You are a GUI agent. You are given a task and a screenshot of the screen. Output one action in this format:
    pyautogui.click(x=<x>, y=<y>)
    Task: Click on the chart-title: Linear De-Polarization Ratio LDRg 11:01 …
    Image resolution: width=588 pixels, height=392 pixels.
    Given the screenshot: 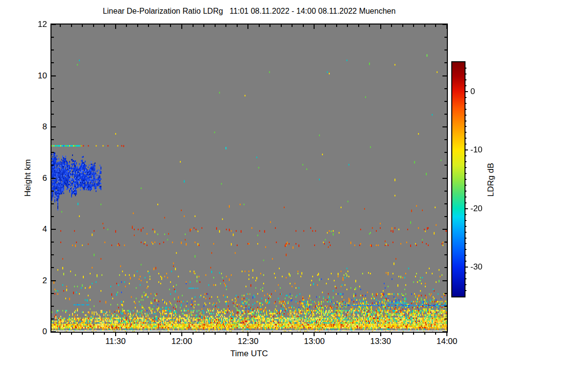 What is the action you would take?
    pyautogui.click(x=249, y=11)
    